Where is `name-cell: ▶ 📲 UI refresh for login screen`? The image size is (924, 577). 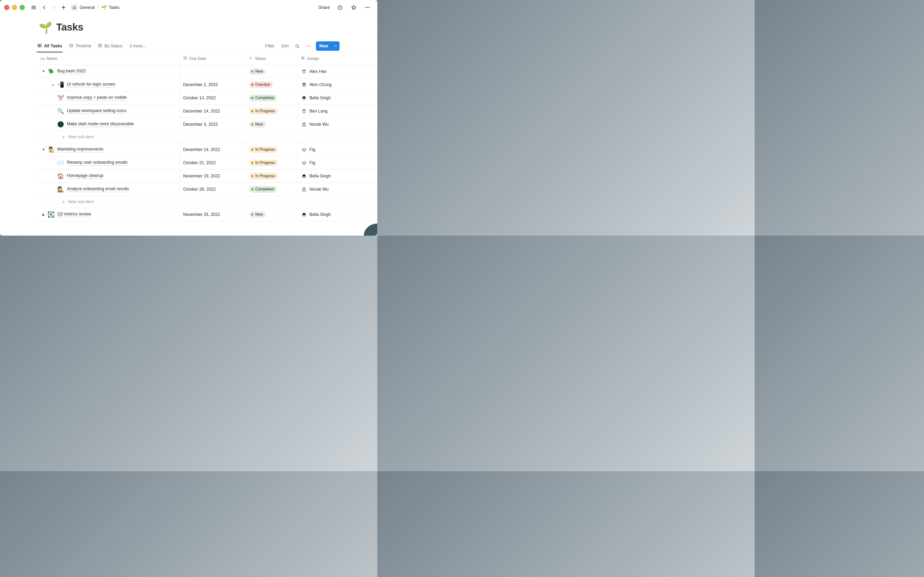 name-cell: ▶ 📲 UI refresh for login screen is located at coordinates (108, 85).